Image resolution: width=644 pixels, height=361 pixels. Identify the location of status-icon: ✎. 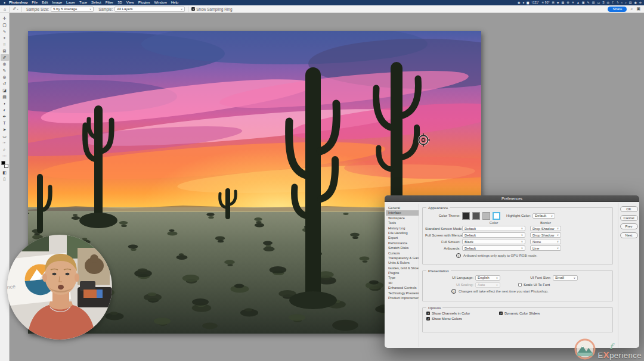
(589, 2).